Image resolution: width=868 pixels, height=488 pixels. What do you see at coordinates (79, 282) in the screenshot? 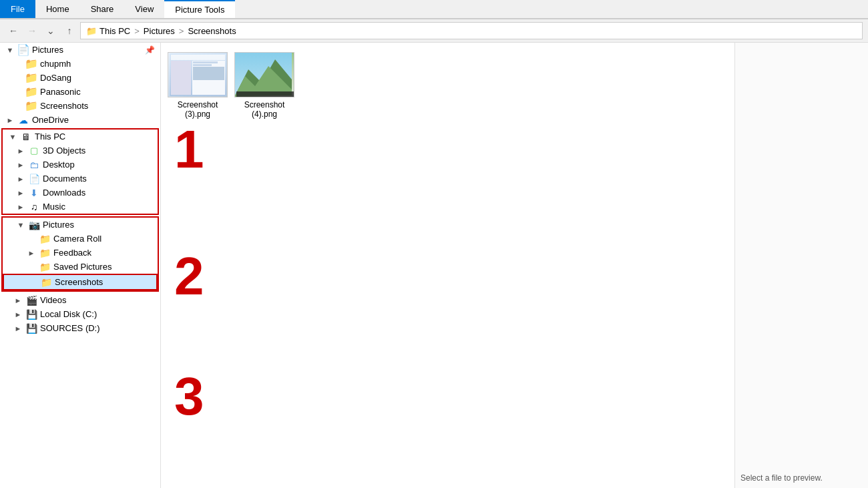
I see `screenshots-selected-label: Screenshots` at bounding box center [79, 282].